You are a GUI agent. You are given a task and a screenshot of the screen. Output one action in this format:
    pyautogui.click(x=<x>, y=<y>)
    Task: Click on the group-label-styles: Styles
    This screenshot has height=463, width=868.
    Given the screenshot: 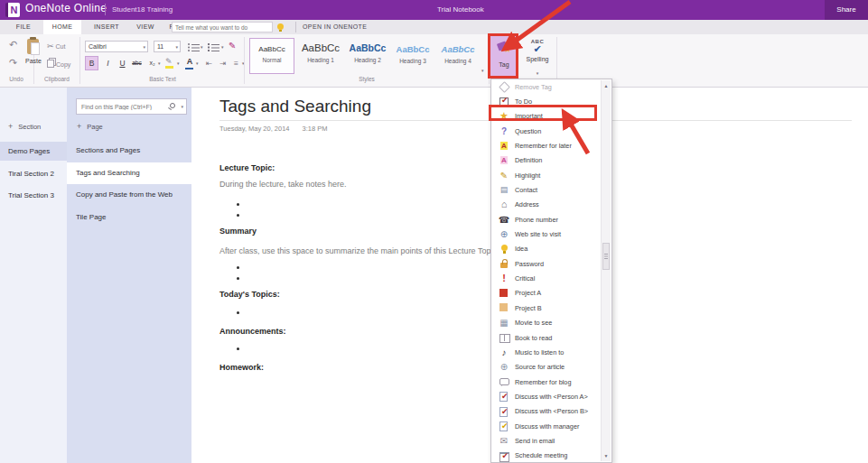 What is the action you would take?
    pyautogui.click(x=367, y=79)
    